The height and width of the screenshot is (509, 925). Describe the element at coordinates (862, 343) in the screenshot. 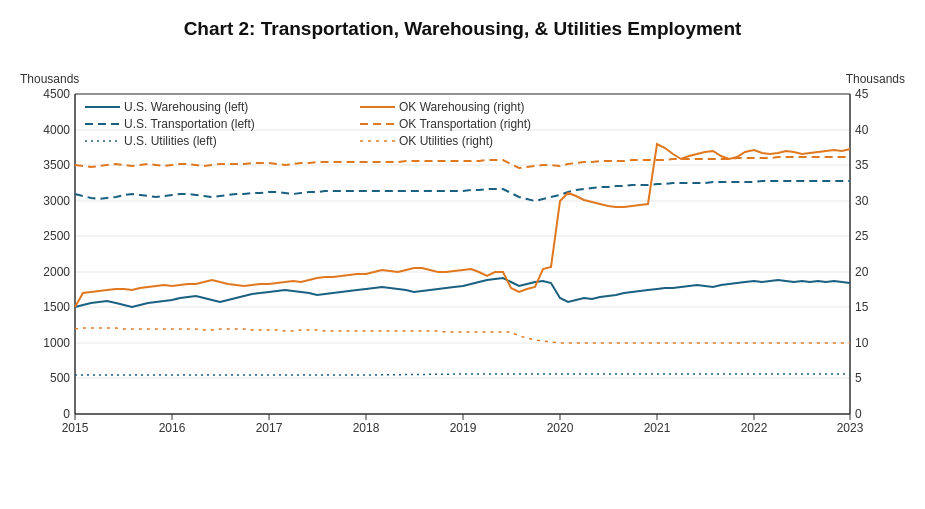

I see `svg-text: 10` at that location.